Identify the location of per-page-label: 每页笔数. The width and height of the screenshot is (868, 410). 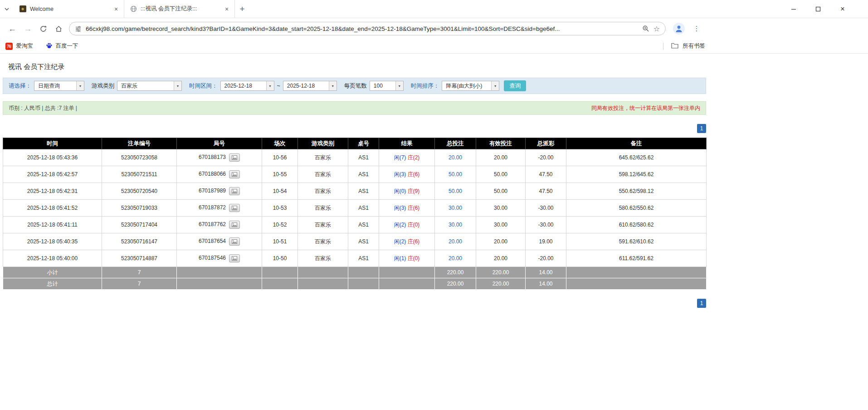
(356, 86).